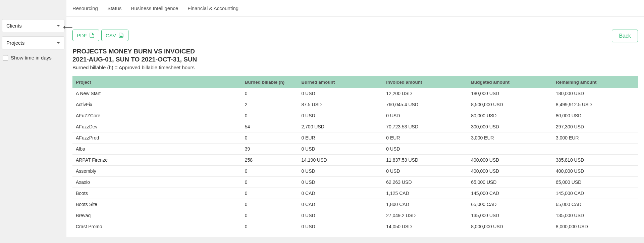  I want to click on cell-project: Axaxio, so click(157, 182).